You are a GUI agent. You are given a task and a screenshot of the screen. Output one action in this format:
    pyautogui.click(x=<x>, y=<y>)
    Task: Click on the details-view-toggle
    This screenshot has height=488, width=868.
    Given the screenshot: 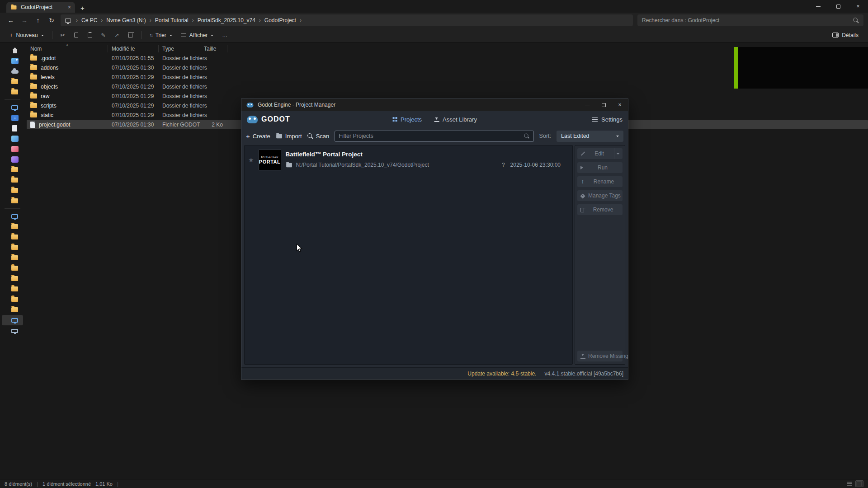 What is the action you would take?
    pyautogui.click(x=859, y=483)
    